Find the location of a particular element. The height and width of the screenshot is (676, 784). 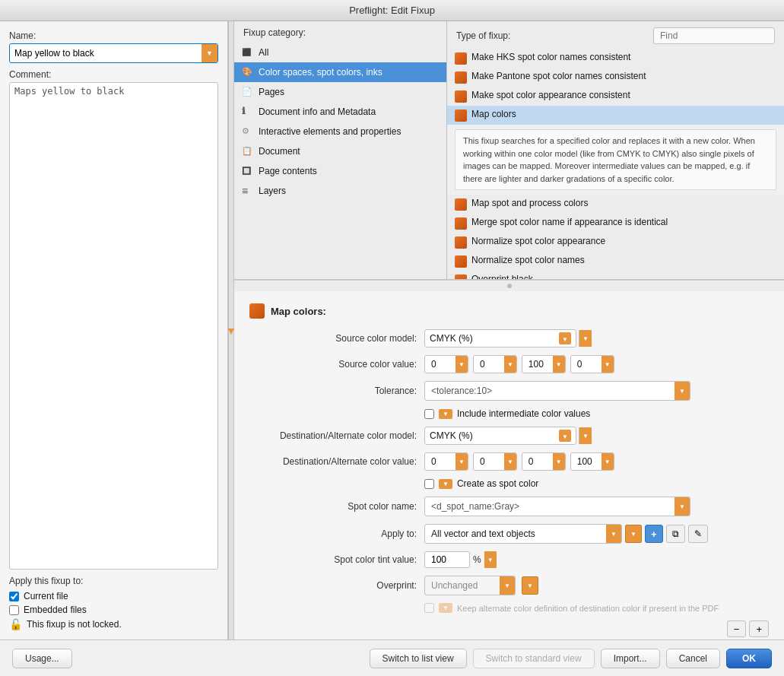

minus-btn: − is located at coordinates (737, 629).